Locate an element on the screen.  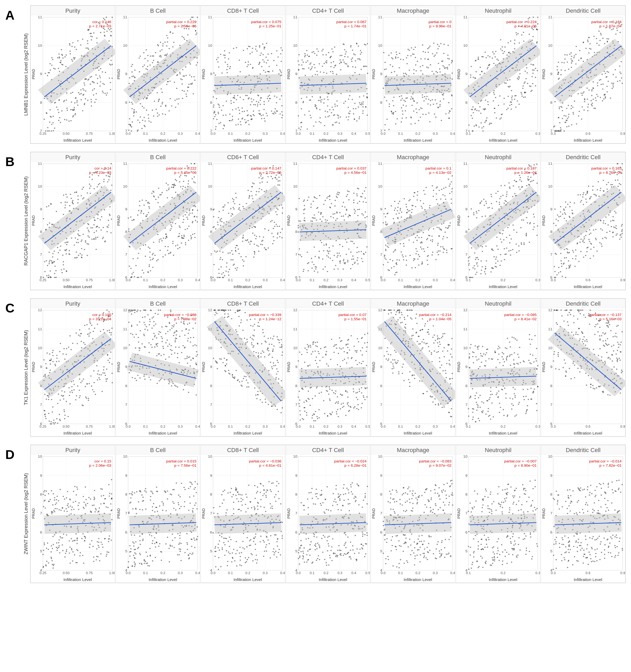
svg-text: 0.6 is located at coordinates (588, 134).